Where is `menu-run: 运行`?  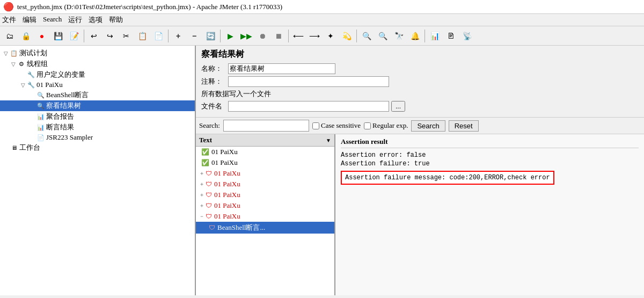
menu-run: 运行 is located at coordinates (75, 20).